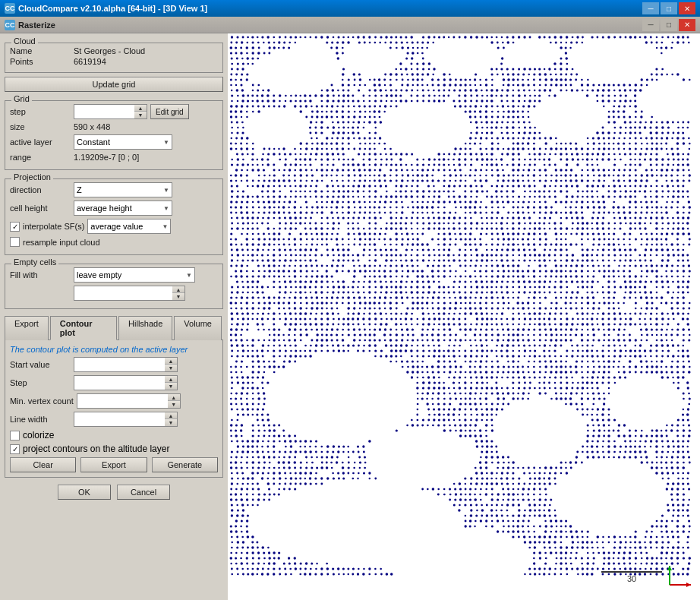  I want to click on tabs-area: Export Contour plot Hillshade Volume The…, so click(114, 396).